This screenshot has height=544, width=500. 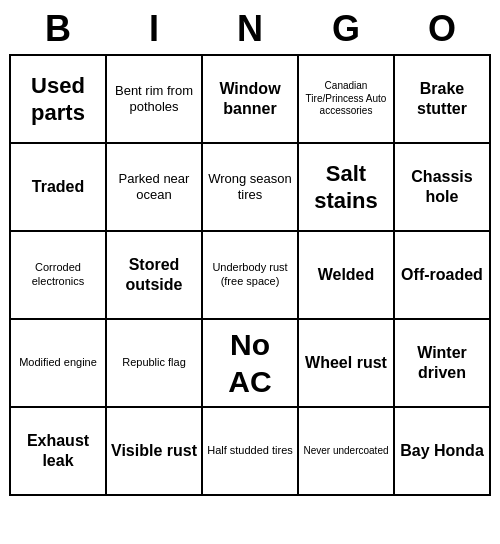 I want to click on bingo-cell-r2-c4: Off-roaded, so click(x=442, y=275).